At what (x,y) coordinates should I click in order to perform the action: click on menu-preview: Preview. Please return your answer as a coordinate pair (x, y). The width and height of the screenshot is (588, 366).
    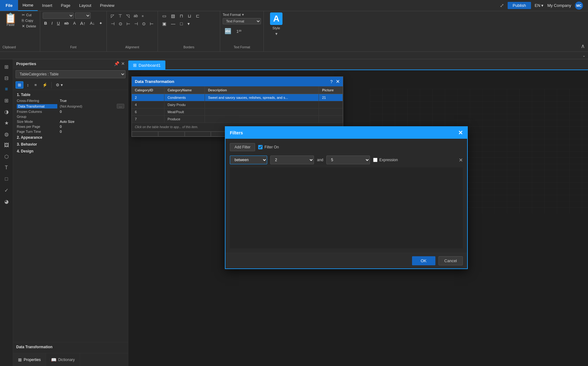
    Looking at the image, I should click on (107, 6).